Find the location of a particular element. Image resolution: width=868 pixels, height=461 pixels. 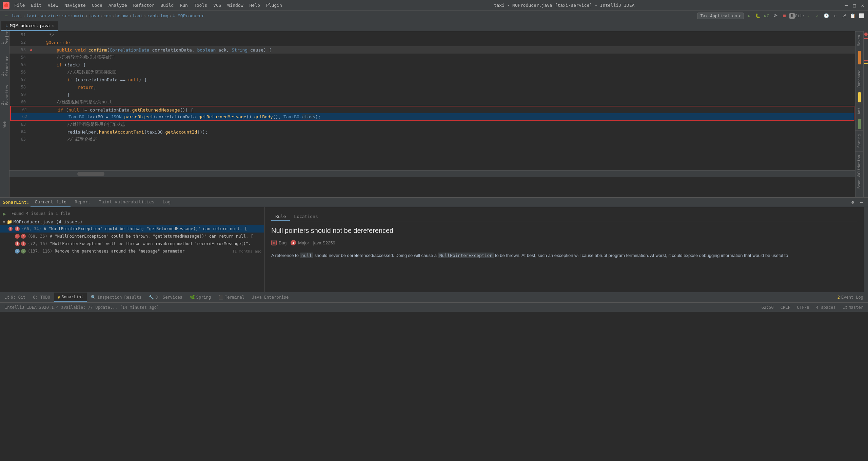

nav-bar: ⬅ taxi › taxi-service › src › main › jav… is located at coordinates (434, 16).